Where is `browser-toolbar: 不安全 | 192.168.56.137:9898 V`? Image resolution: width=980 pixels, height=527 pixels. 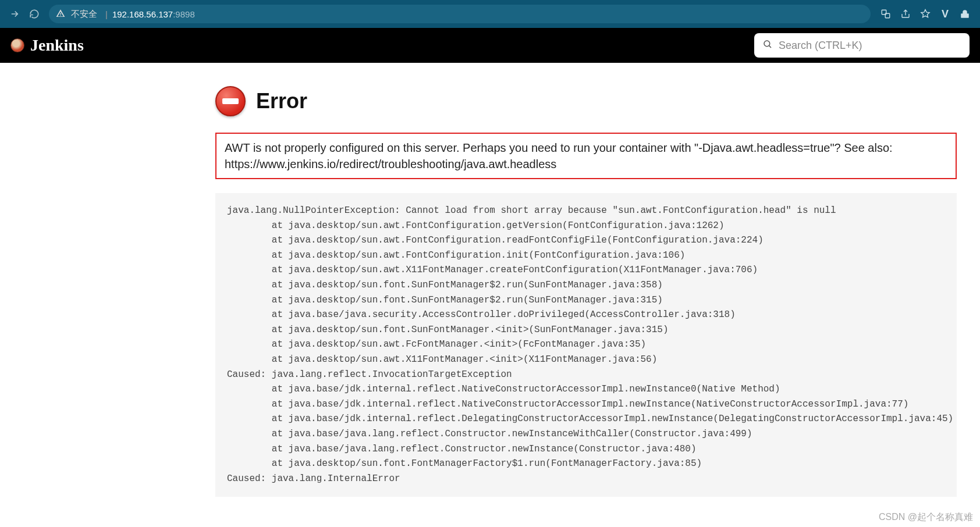 browser-toolbar: 不安全 | 192.168.56.137:9898 V is located at coordinates (490, 14).